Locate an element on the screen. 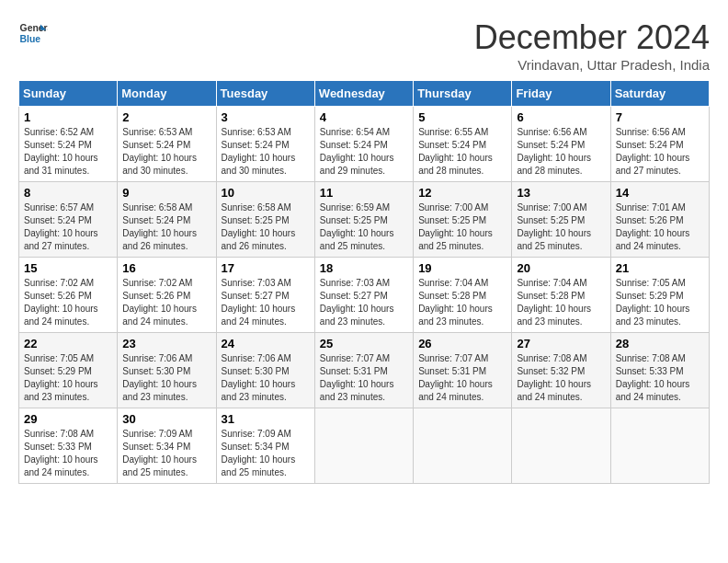  day-info: Sunrise: 7:08 AMSunset: 5:32 PMDaylight:… is located at coordinates (553, 377).